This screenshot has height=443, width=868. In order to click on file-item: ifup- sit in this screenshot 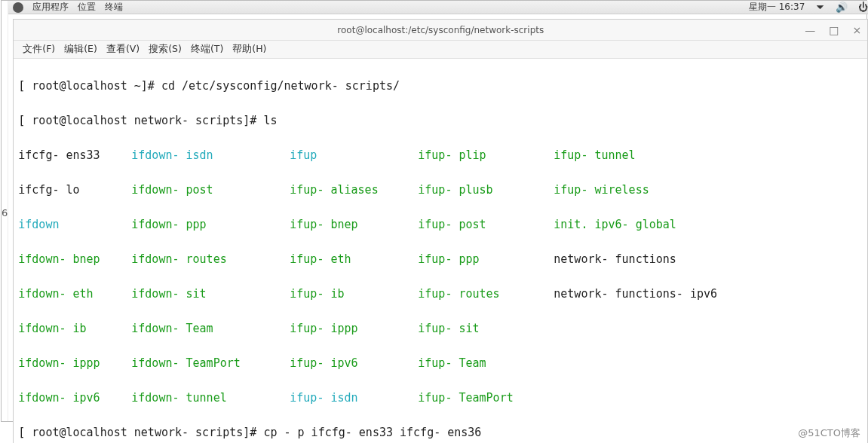, I will do `click(486, 328)`.